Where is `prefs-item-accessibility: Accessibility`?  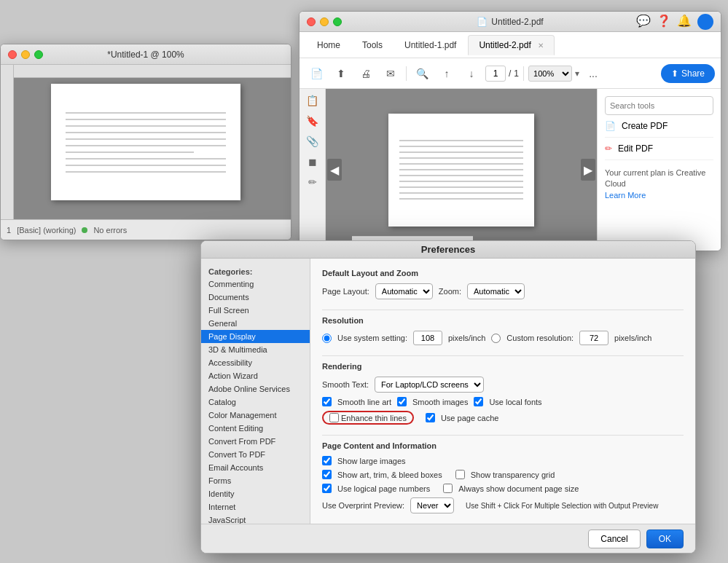 prefs-item-accessibility: Accessibility is located at coordinates (255, 363).